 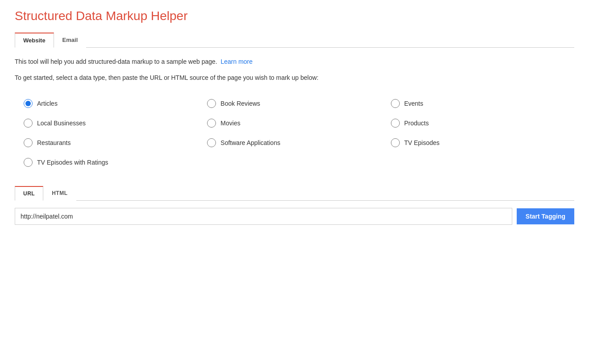 I want to click on radio-events, so click(x=395, y=103).